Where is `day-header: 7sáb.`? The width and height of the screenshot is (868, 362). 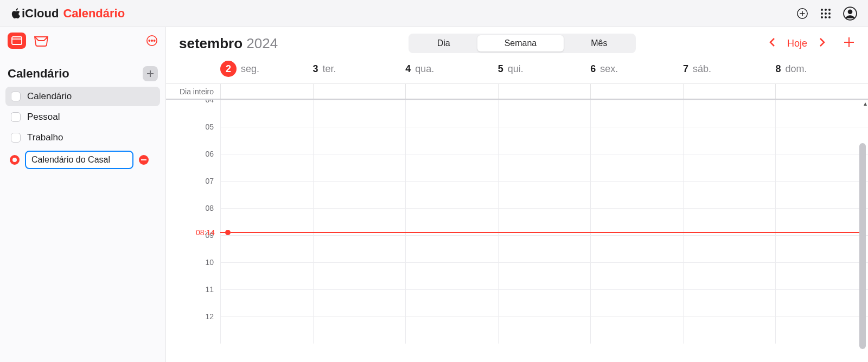 day-header: 7sáb. is located at coordinates (729, 69).